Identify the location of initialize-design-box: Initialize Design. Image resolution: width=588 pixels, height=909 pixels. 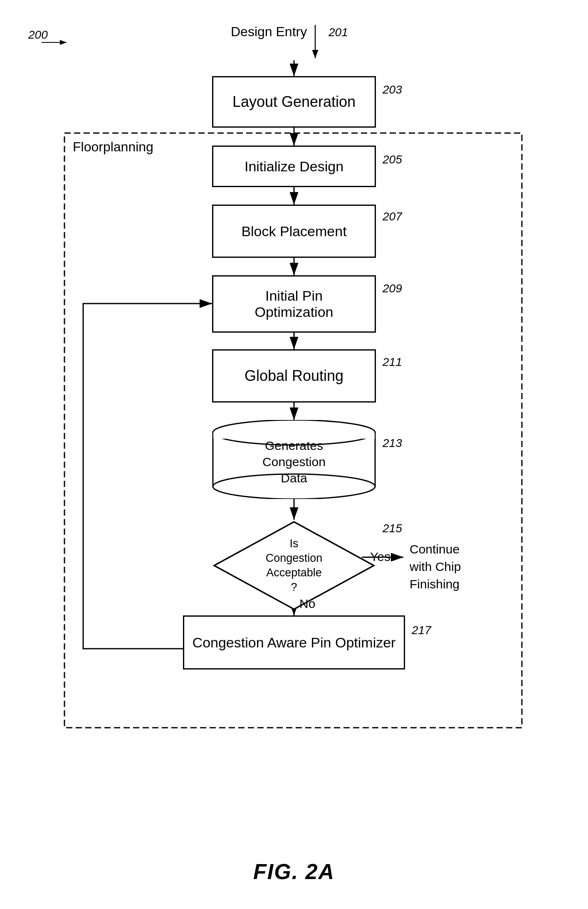
(294, 166).